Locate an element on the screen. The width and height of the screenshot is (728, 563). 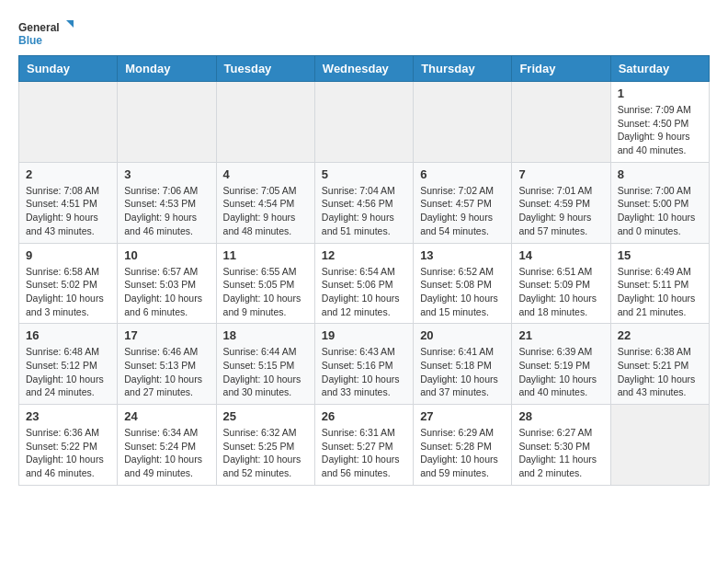
day-info: Sunrise: 6:38 AM Sunset: 5:21 PM Dayligh… is located at coordinates (660, 372).